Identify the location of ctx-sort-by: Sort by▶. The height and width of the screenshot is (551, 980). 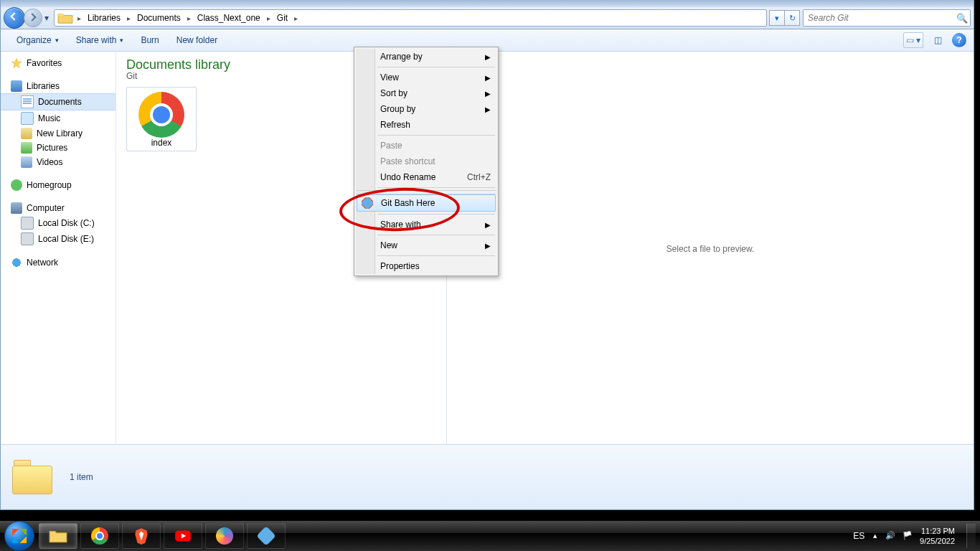
(426, 93).